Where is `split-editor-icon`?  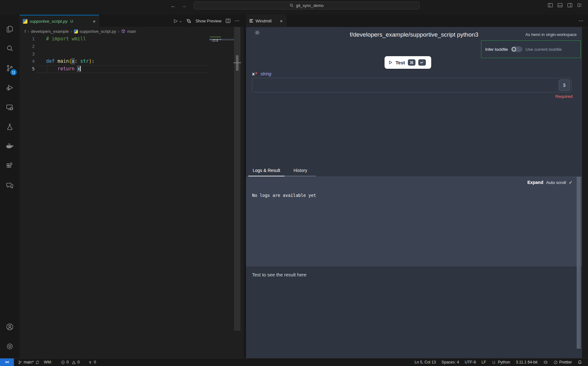 split-editor-icon is located at coordinates (228, 21).